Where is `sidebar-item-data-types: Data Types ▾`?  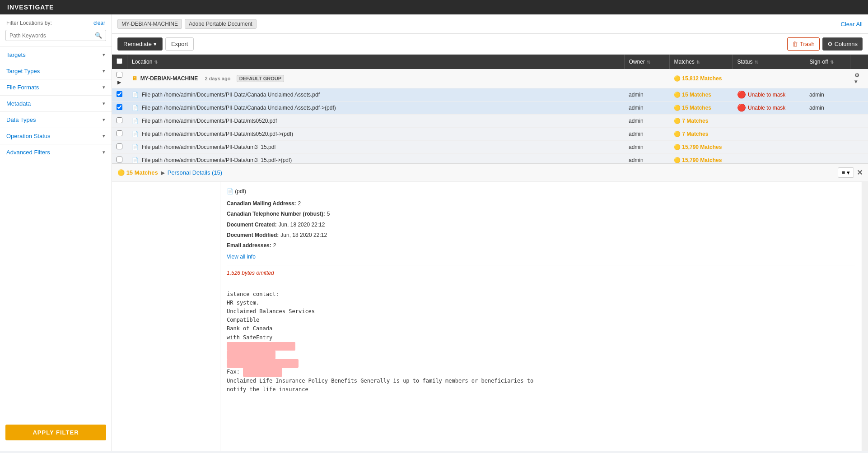 sidebar-item-data-types: Data Types ▾ is located at coordinates (56, 120).